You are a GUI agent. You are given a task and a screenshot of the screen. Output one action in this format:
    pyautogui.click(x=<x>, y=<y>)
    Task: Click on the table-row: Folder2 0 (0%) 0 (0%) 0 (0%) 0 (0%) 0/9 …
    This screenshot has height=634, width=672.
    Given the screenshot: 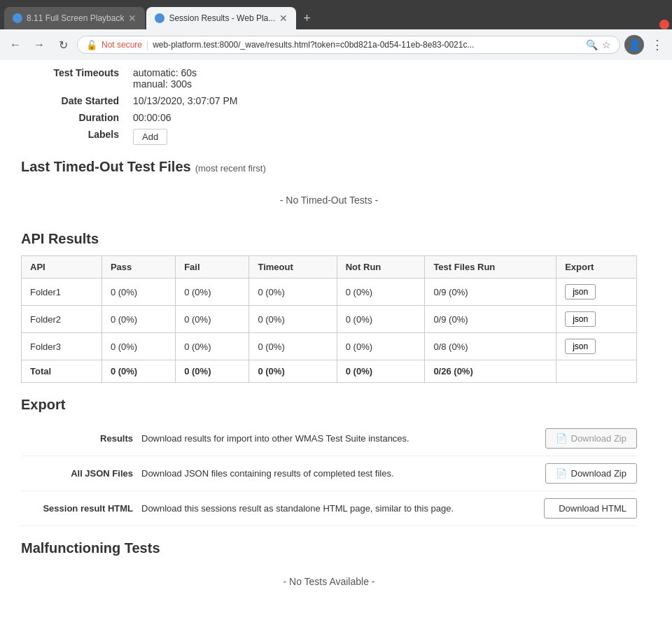 What is the action you would take?
    pyautogui.click(x=329, y=319)
    